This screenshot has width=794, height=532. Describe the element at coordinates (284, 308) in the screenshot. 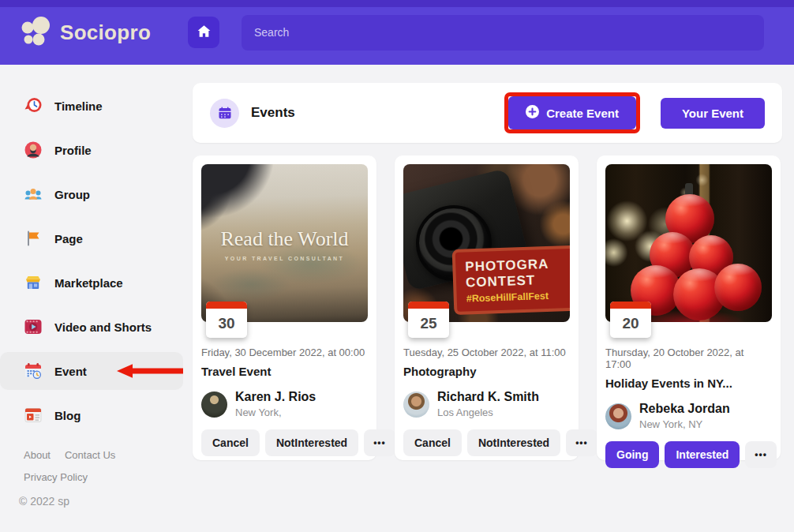

I see `event-card-travel: Read the World YOUR TRAVEL CONSULTANT 30…` at that location.